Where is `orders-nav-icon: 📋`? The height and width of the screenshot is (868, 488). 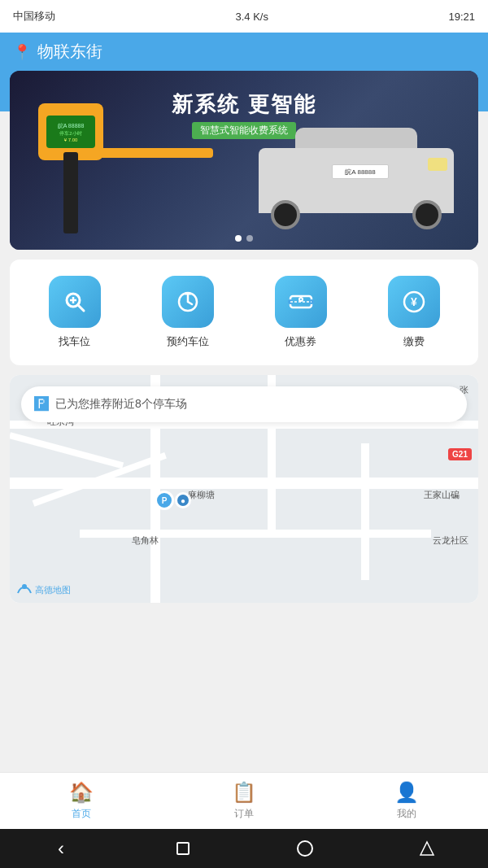 orders-nav-icon: 📋 is located at coordinates (244, 792).